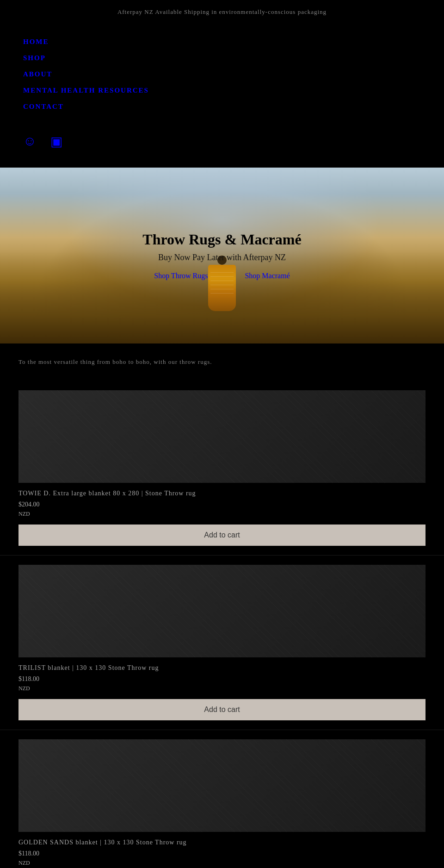 This screenshot has width=444, height=868. What do you see at coordinates (30, 142) in the screenshot?
I see `account-icon: ☺` at bounding box center [30, 142].